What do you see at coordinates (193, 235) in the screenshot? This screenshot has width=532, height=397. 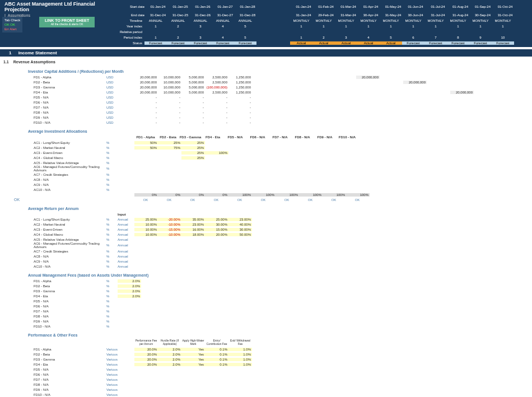 I see `input-cell: 18.00%` at bounding box center [193, 235].